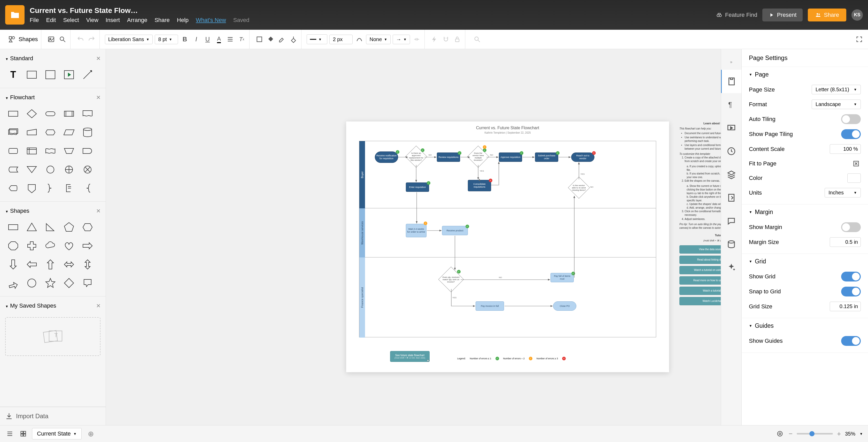 This screenshot has height=442, width=868. I want to click on line-type-button, so click(359, 39).